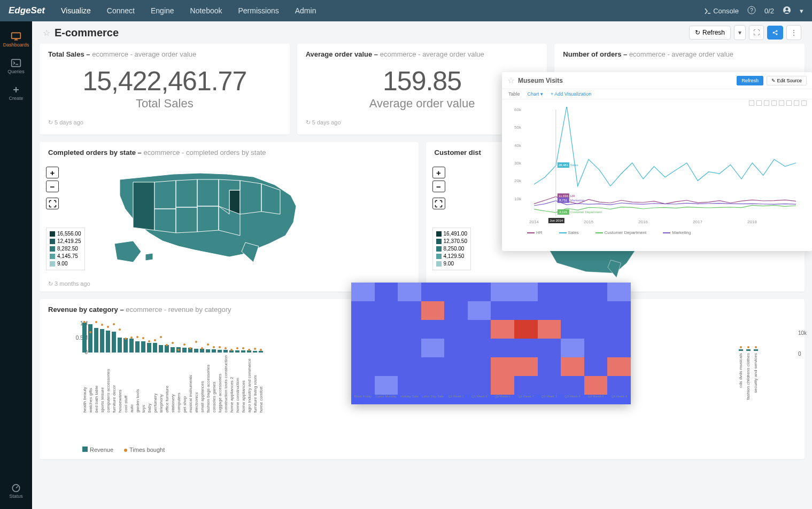 The height and width of the screenshot is (509, 812). What do you see at coordinates (769, 11) in the screenshot?
I see `counter: 0/2` at bounding box center [769, 11].